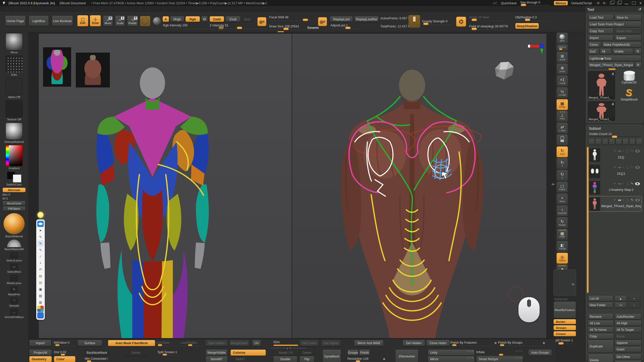 This screenshot has height=362, width=644. What do you see at coordinates (629, 95) in the screenshot?
I see `tool-thumb-simplebrush: S SimpleBrush` at bounding box center [629, 95].